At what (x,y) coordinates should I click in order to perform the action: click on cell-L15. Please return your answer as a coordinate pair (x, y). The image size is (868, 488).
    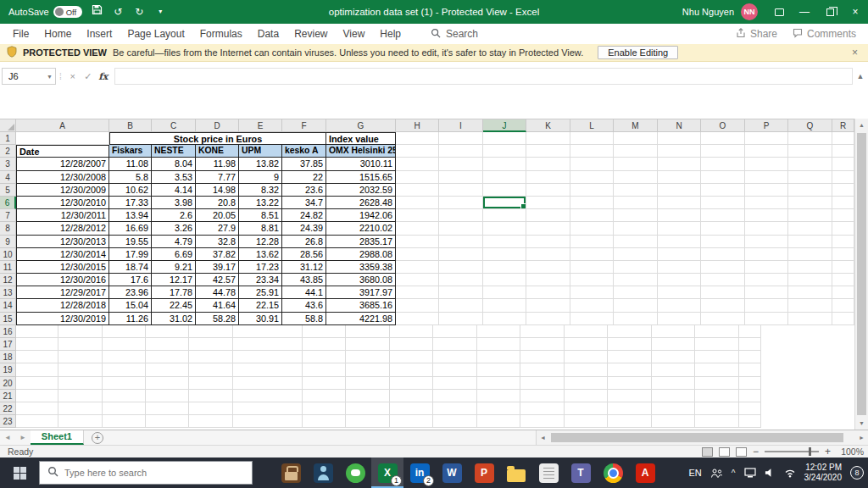
    Looking at the image, I should click on (592, 319).